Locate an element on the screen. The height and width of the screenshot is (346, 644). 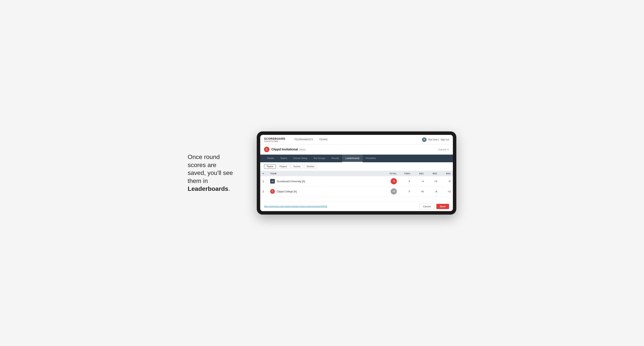
row2-rd1: +8 is located at coordinates (419, 191).